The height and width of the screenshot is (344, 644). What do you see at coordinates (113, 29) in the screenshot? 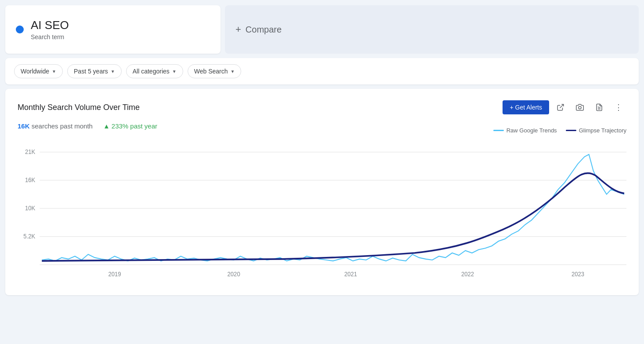
I see `search-term-card: AI SEO Search term` at bounding box center [113, 29].